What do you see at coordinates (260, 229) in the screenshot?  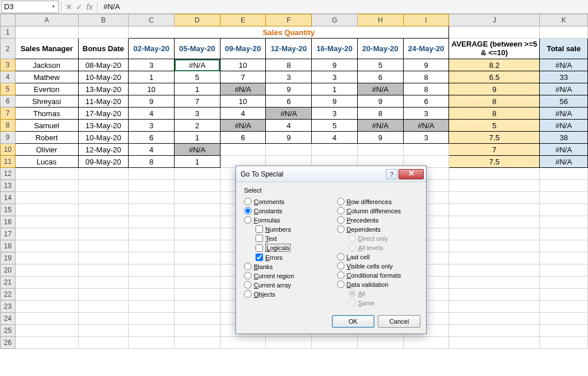 I see `checkbox-numbers` at bounding box center [260, 229].